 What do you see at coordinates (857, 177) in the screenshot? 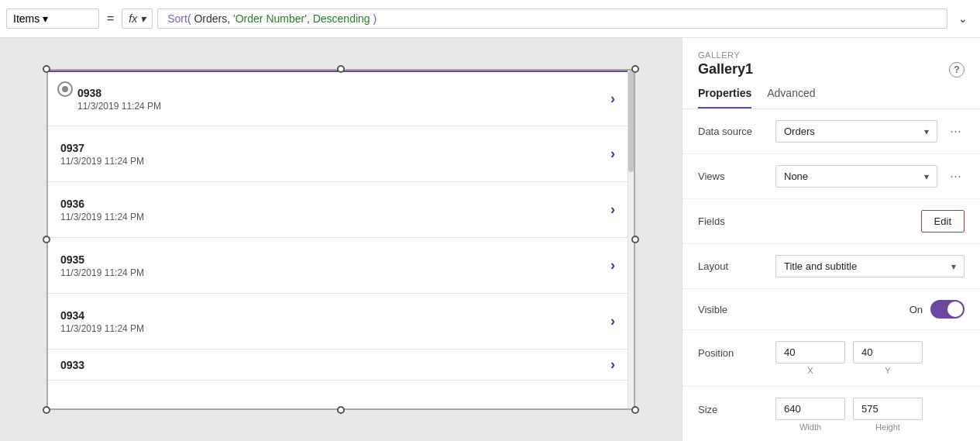
I see `views-dropdown: None ▾` at bounding box center [857, 177].